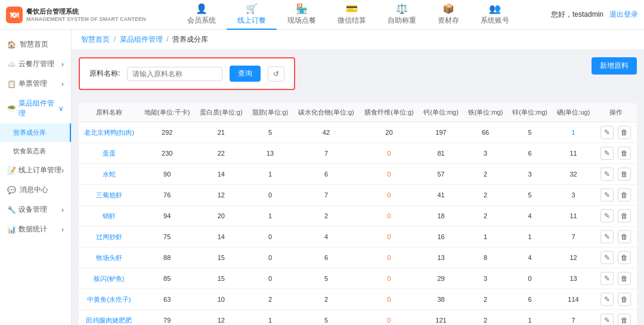 The height and width of the screenshot is (325, 644). Describe the element at coordinates (63, 230) in the screenshot. I see `collapse-icon-stats: ›` at that location.